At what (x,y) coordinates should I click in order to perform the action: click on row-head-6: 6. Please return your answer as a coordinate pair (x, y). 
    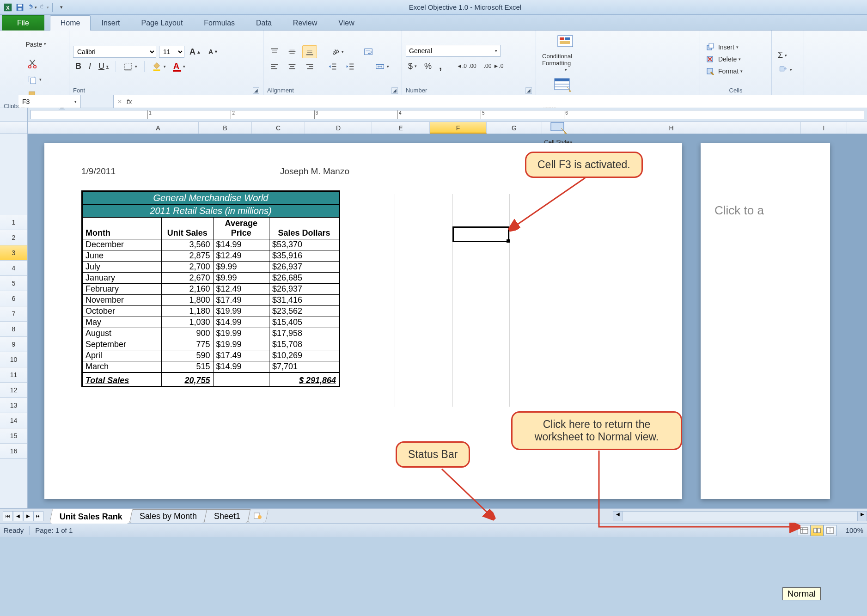
    Looking at the image, I should click on (14, 299).